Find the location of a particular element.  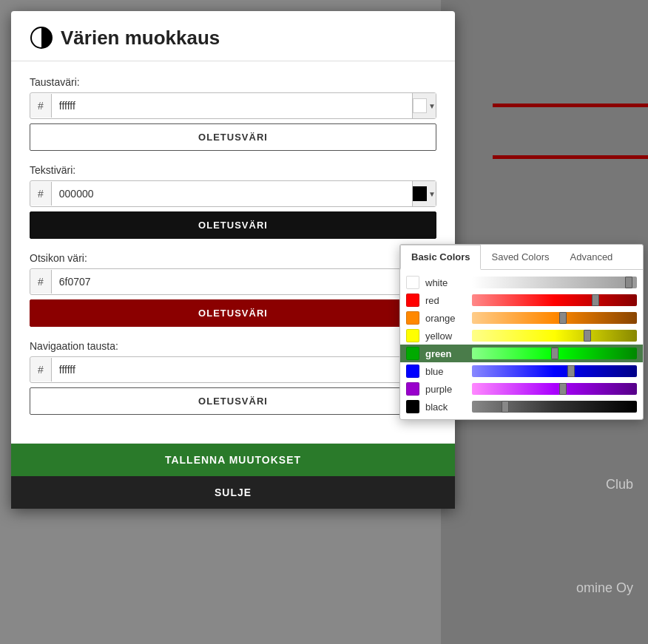

color-list: white red orange yellow is located at coordinates (522, 345).